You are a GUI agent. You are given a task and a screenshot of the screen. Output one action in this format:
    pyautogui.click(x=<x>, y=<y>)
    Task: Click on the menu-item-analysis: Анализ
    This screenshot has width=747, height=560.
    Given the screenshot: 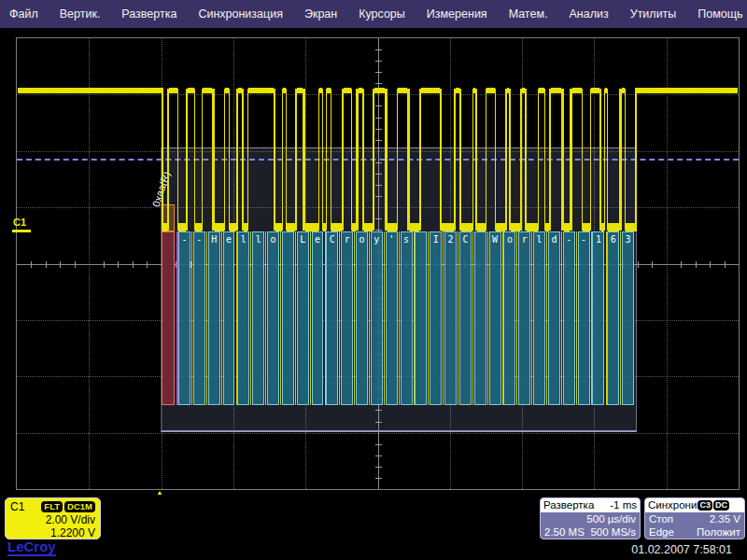 What is the action you would take?
    pyautogui.click(x=588, y=14)
    